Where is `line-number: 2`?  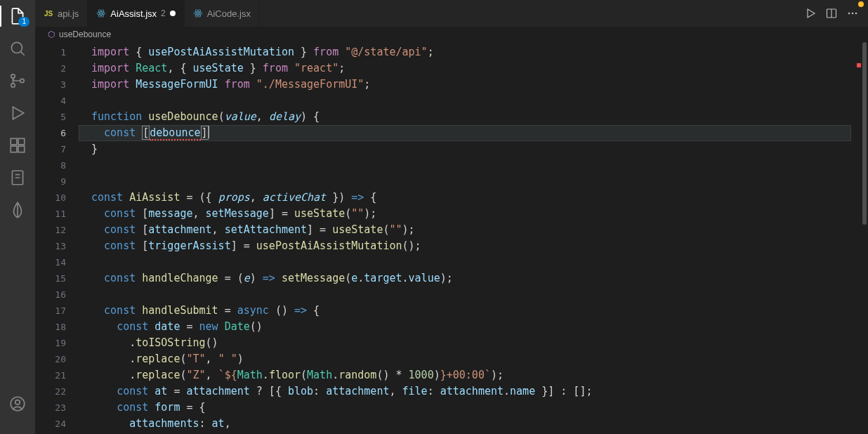 line-number: 2 is located at coordinates (57, 69).